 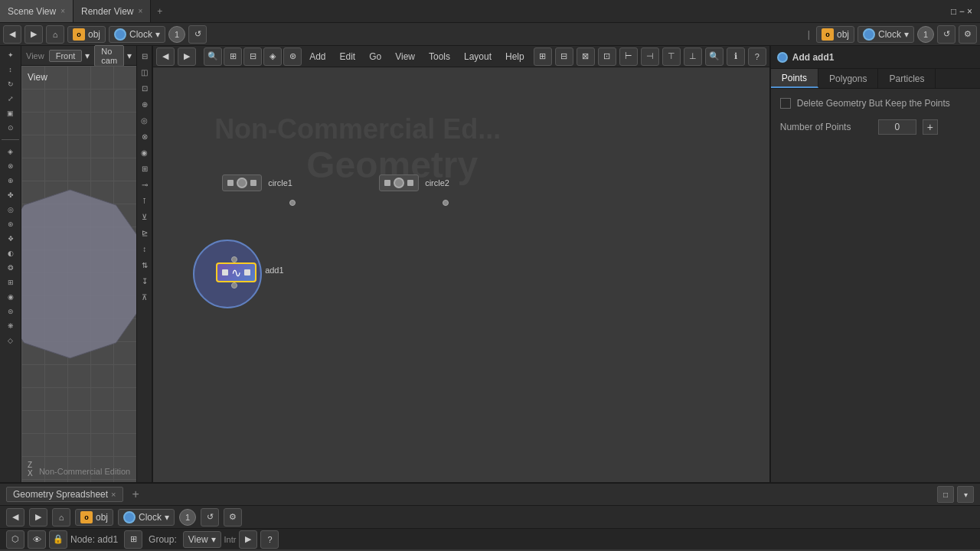 What do you see at coordinates (414, 183) in the screenshot?
I see `node-circle2: circle2` at bounding box center [414, 183].